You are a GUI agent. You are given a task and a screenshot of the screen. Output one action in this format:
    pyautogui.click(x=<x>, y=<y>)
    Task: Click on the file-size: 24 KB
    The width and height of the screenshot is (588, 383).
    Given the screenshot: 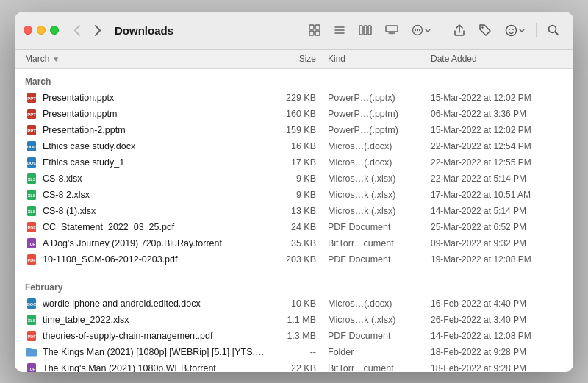 What is the action you would take?
    pyautogui.click(x=298, y=227)
    